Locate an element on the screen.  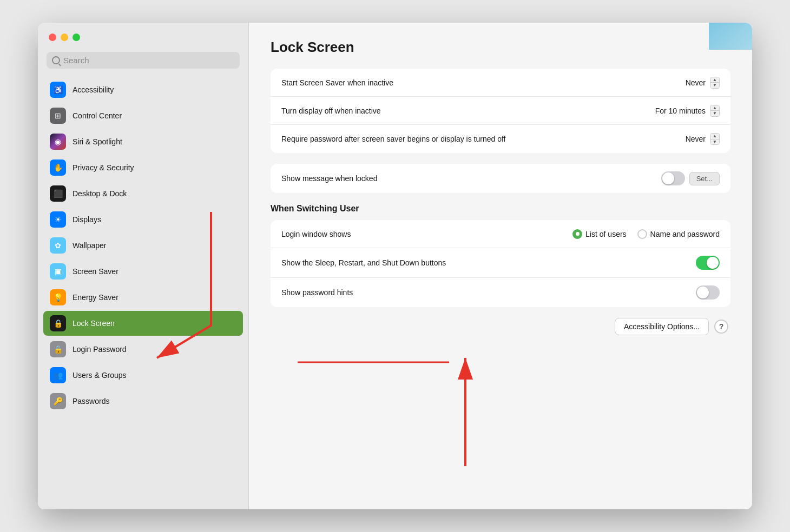
sidebar-icon-desktop: ⬛ is located at coordinates (58, 194).